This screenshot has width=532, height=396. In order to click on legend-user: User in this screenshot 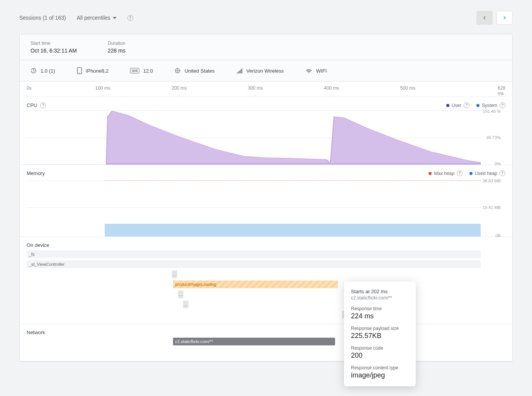, I will do `click(456, 105)`.